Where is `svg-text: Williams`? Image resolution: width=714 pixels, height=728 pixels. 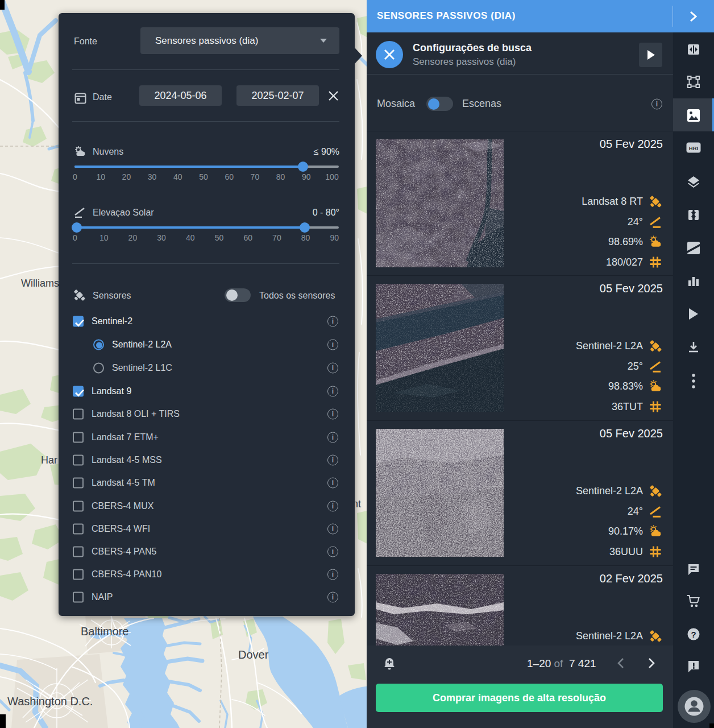 svg-text: Williams is located at coordinates (40, 283).